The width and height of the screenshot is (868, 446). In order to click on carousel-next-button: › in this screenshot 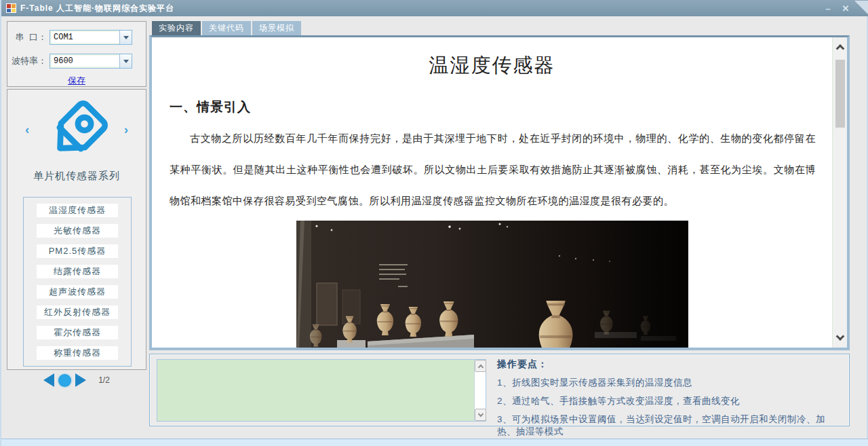, I will do `click(126, 130)`.